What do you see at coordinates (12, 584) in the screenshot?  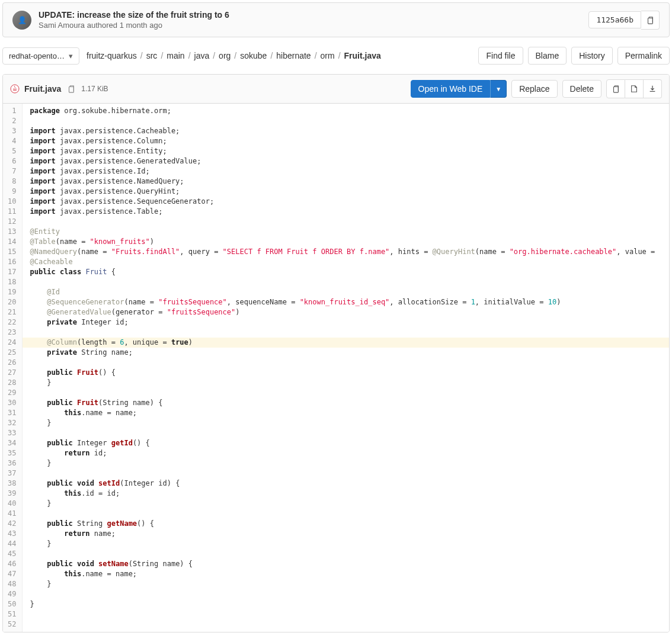 I see `line-number: 48` at bounding box center [12, 584].